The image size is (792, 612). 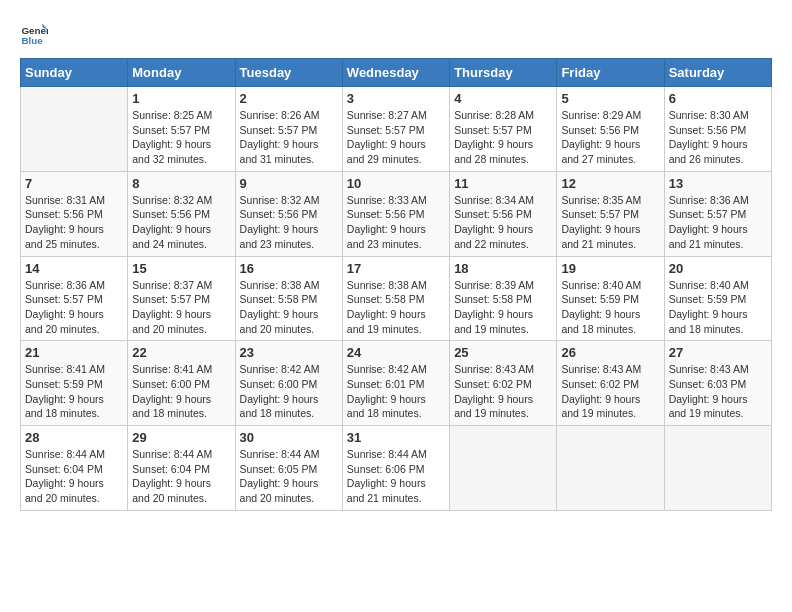 I want to click on calendar-cell: 15Sunrise: 8:37 AM Sunset: 5:57 PM Dayli…, so click(x=182, y=298).